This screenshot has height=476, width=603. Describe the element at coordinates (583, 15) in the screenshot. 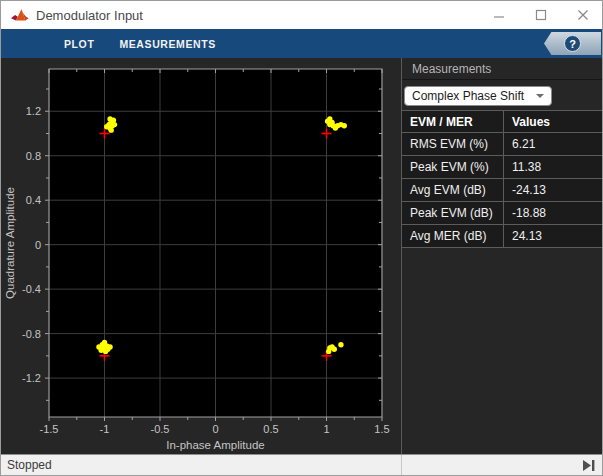

I see `close-button` at that location.